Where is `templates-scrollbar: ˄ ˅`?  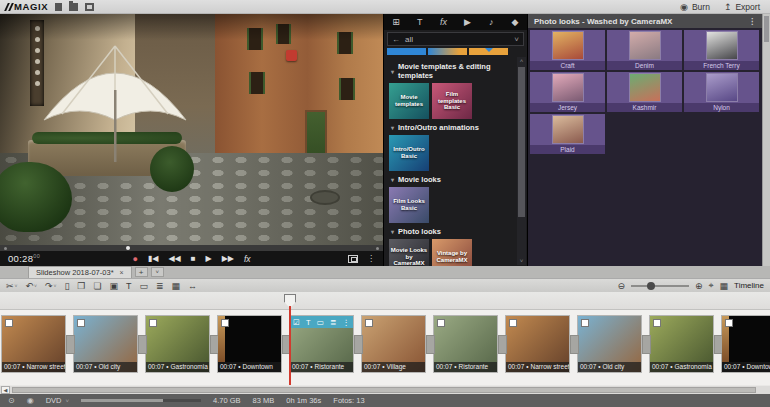 templates-scrollbar: ˄ ˅ is located at coordinates (522, 161).